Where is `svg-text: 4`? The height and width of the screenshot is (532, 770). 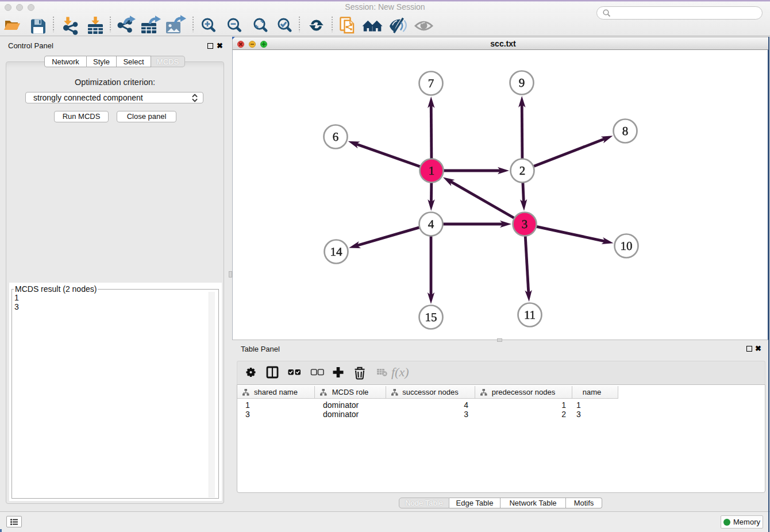
svg-text: 4 is located at coordinates (431, 224).